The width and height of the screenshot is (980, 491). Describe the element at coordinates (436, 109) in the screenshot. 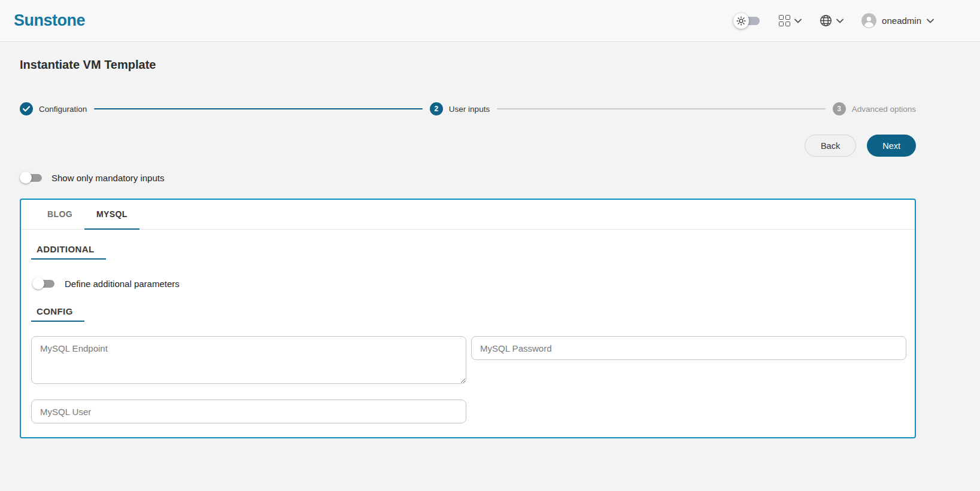

I see `step-active-circle: 2` at that location.